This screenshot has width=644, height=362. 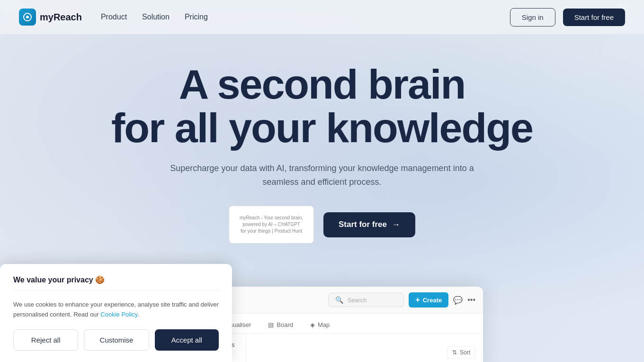 What do you see at coordinates (322, 225) in the screenshot?
I see `hero-cta: myReach - Your second brain,powered by A…` at bounding box center [322, 225].